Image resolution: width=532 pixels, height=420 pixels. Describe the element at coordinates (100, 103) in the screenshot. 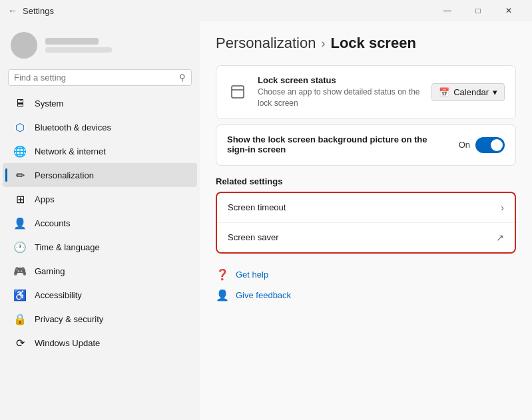

I see `sidebar-item-system: 🖥 System` at that location.